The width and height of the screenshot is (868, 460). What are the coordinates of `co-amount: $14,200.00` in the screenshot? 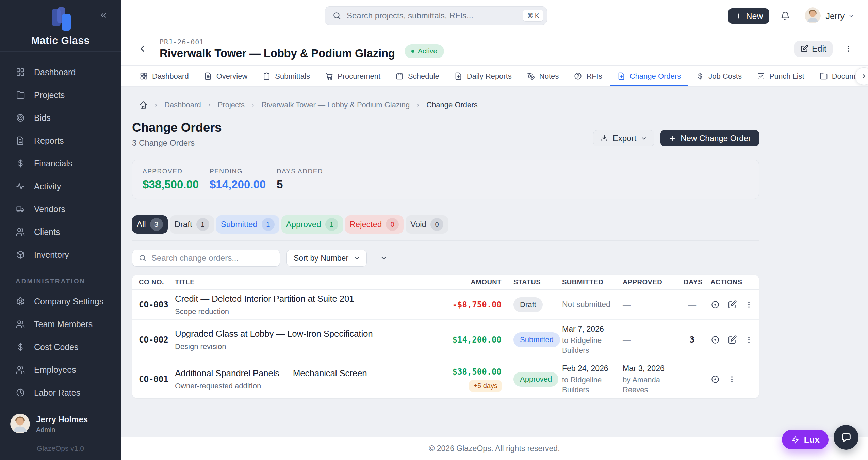 It's located at (477, 340).